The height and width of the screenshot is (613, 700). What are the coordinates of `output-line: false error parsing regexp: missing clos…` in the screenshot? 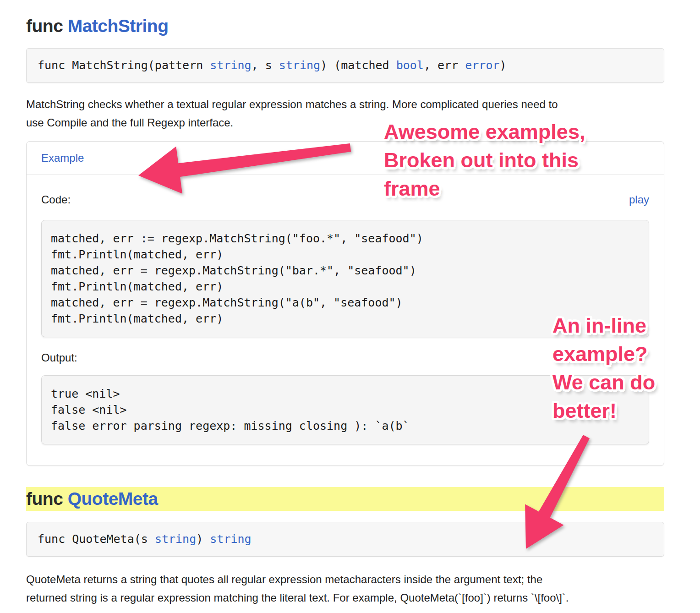 It's located at (345, 426).